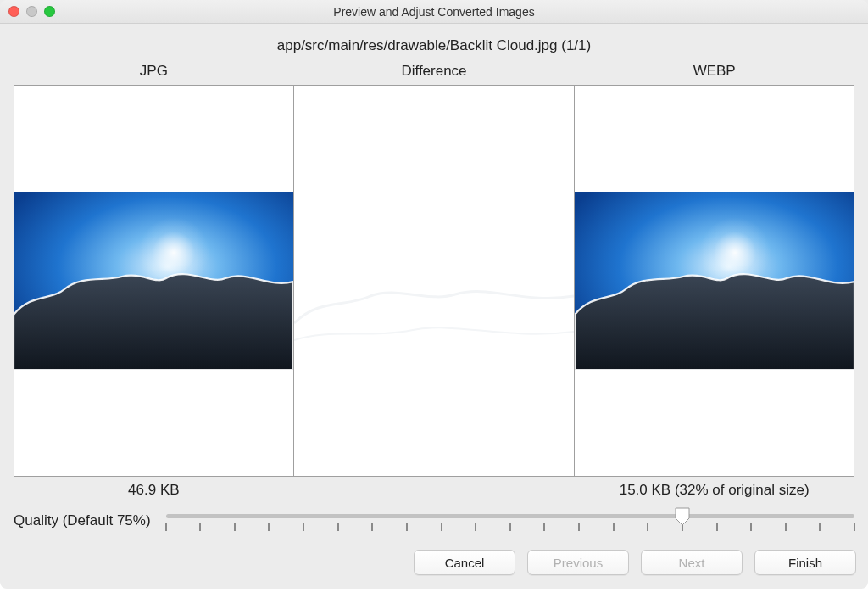  What do you see at coordinates (434, 71) in the screenshot?
I see `header-difference: Difference` at bounding box center [434, 71].